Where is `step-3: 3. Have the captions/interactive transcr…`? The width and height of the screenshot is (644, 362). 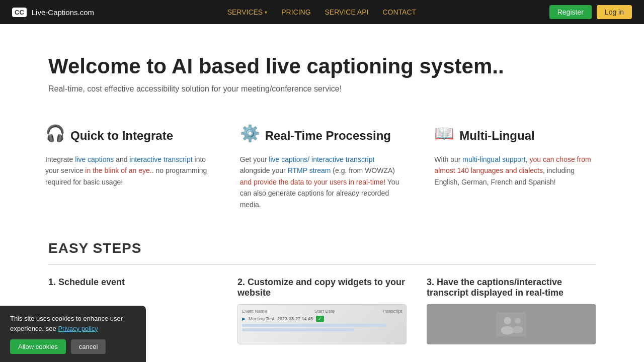
step-3: 3. Have the captions/interactive transcr… is located at coordinates (511, 311).